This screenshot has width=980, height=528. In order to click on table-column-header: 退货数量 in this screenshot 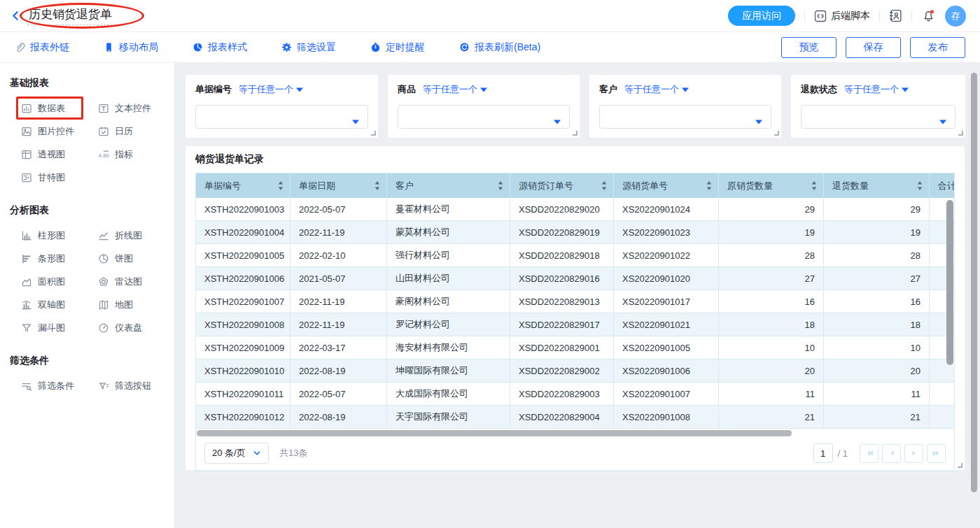, I will do `click(876, 186)`.